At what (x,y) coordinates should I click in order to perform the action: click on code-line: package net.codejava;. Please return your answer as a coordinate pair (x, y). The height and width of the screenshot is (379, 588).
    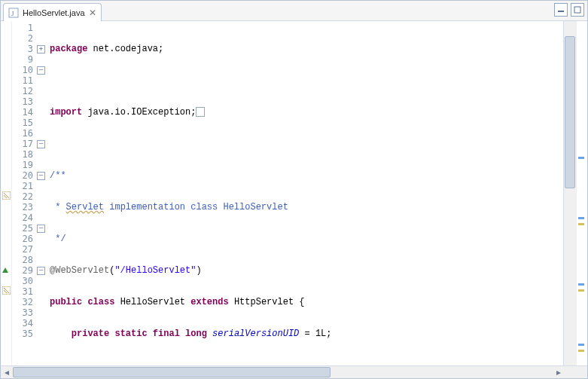
    Looking at the image, I should click on (305, 49).